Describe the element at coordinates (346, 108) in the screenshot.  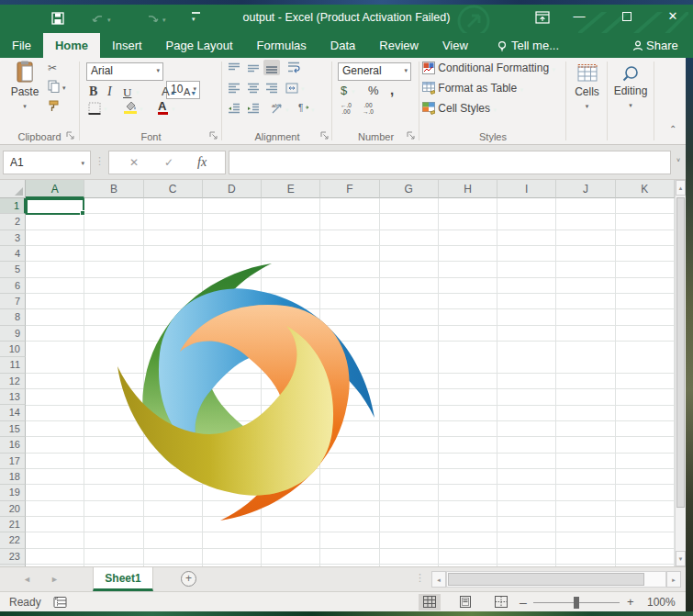
I see `increase-decimal-button: ←.0.00` at that location.